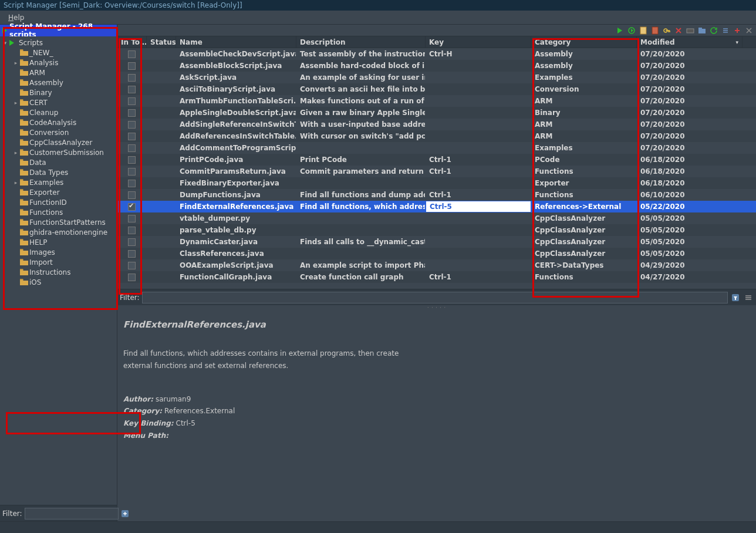  Describe the element at coordinates (59, 242) in the screenshot. I see `tree-item: HELP` at that location.